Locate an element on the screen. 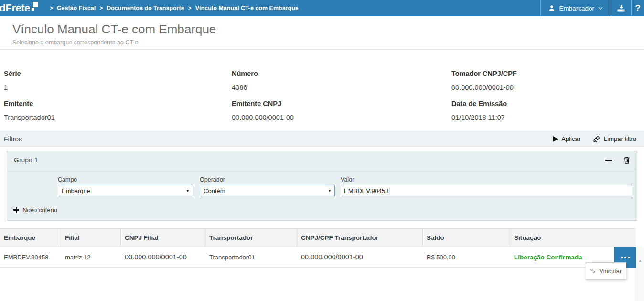 The height and width of the screenshot is (301, 644). brand-squares-icon is located at coordinates (34, 7).